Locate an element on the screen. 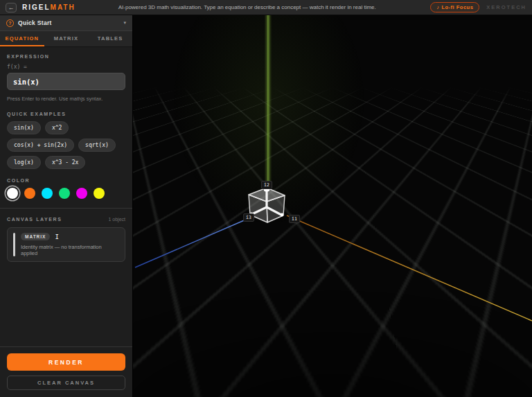  example-pill: x^3 - 2x is located at coordinates (65, 162).